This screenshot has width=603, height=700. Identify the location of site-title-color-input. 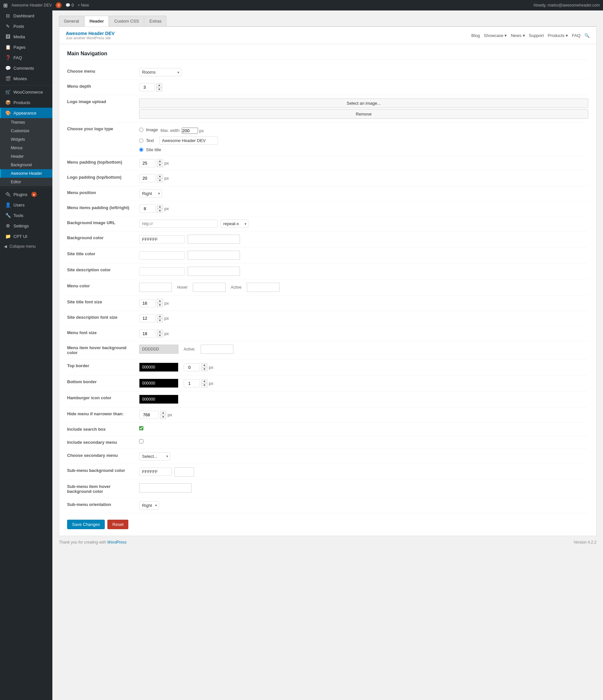
(162, 255).